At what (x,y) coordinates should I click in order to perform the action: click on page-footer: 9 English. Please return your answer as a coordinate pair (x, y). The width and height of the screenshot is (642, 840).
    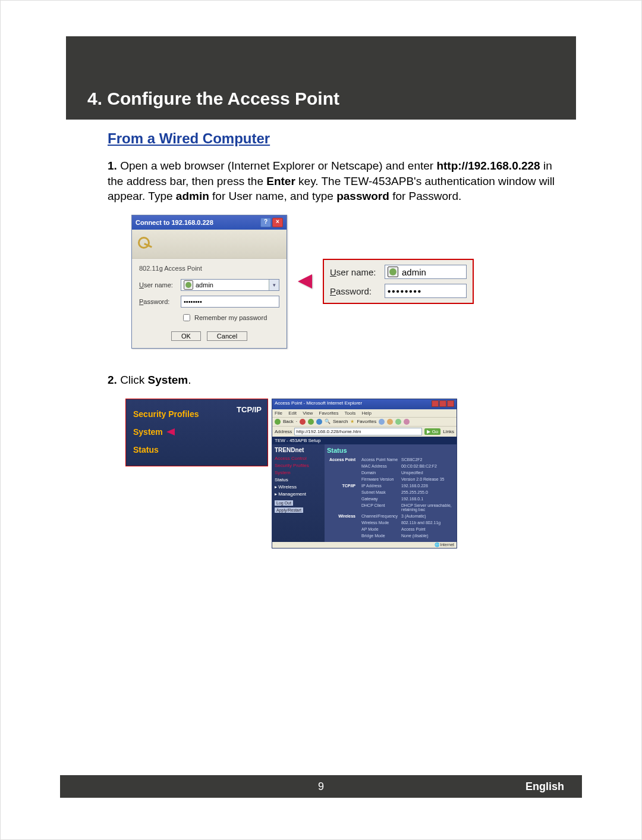
    Looking at the image, I should click on (321, 786).